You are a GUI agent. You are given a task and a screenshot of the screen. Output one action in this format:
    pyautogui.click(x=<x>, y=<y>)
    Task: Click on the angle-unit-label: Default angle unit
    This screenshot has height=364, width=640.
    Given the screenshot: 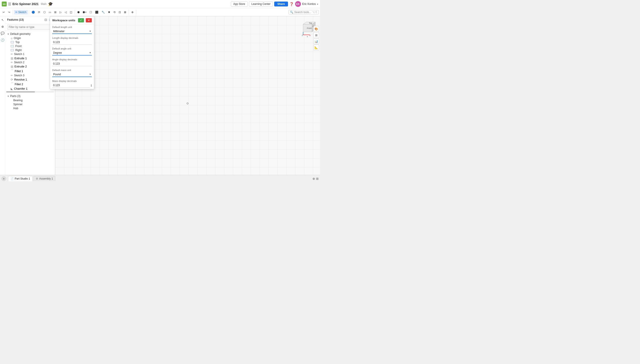 What is the action you would take?
    pyautogui.click(x=72, y=48)
    